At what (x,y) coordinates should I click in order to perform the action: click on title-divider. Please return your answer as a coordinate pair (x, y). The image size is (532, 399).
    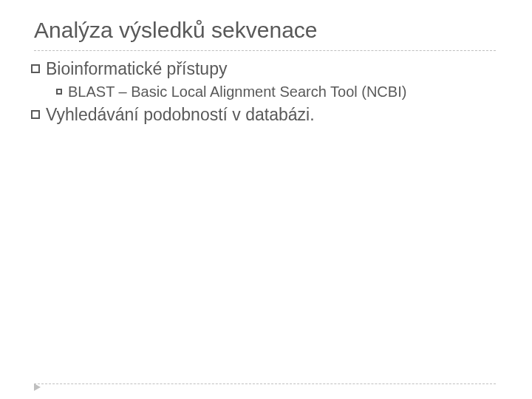
    Looking at the image, I should click on (265, 50).